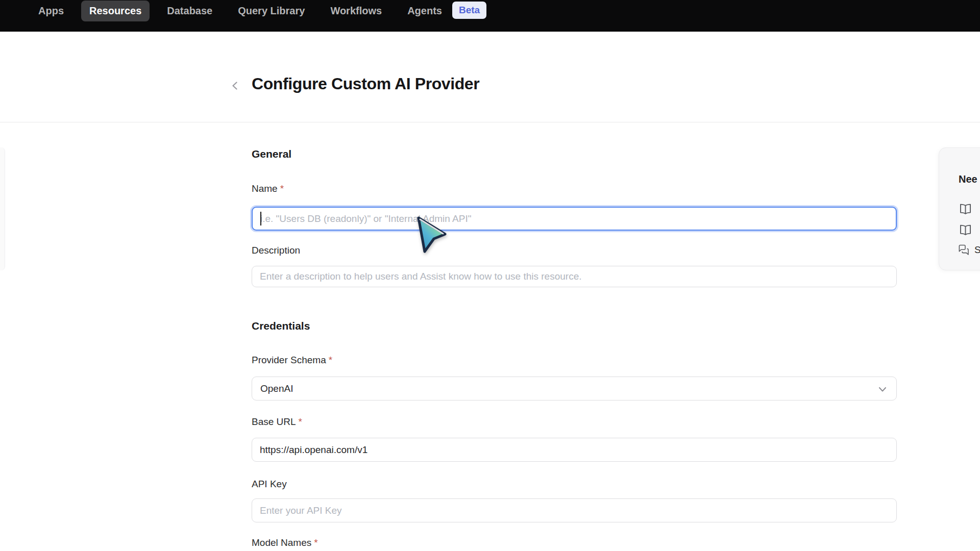 Image resolution: width=980 pixels, height=551 pixels. What do you see at coordinates (115, 11) in the screenshot?
I see `nav-item-resources: Resources` at bounding box center [115, 11].